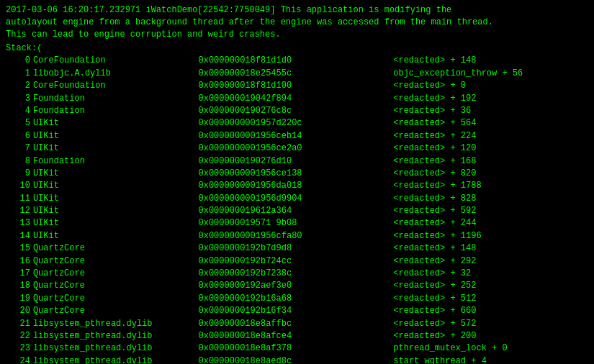 This screenshot has height=364, width=594. What do you see at coordinates (491, 111) in the screenshot?
I see `frame-symbol: <redacted> + 36` at bounding box center [491, 111].